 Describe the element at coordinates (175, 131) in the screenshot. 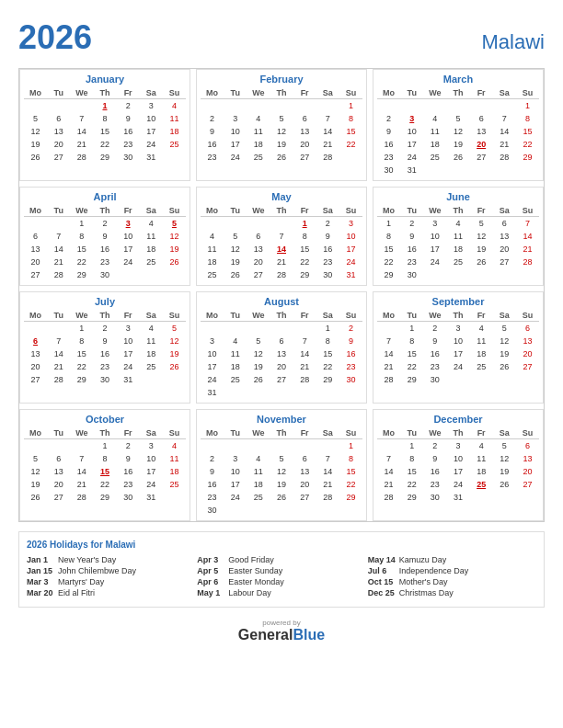

I see `day-cell: 18` at that location.